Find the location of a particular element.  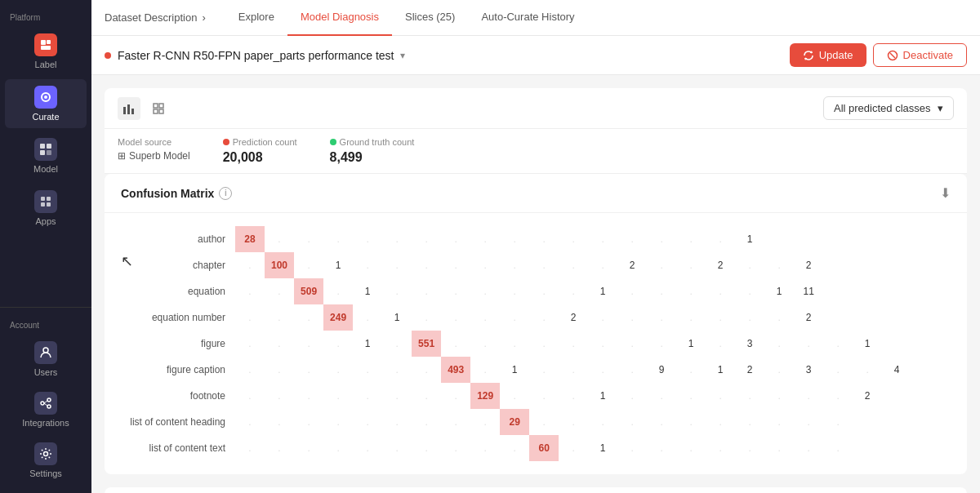

sidebar-item-label: Label is located at coordinates (46, 51).